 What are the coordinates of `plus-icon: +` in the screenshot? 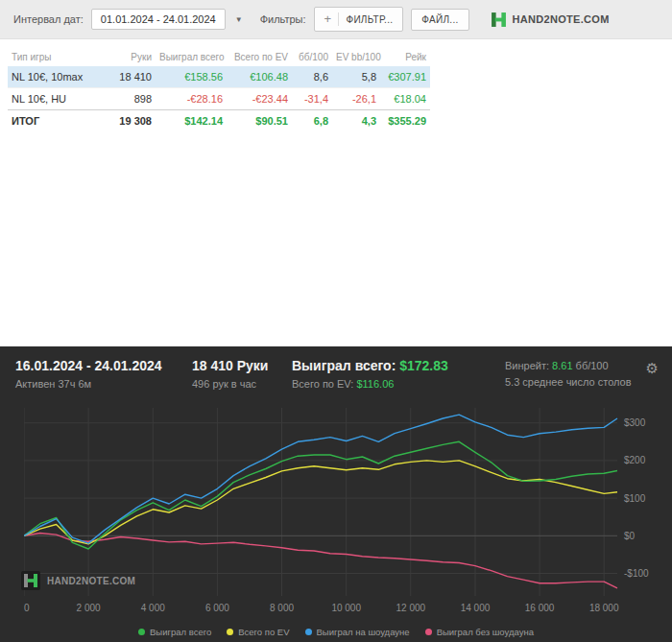 It's located at (328, 19).